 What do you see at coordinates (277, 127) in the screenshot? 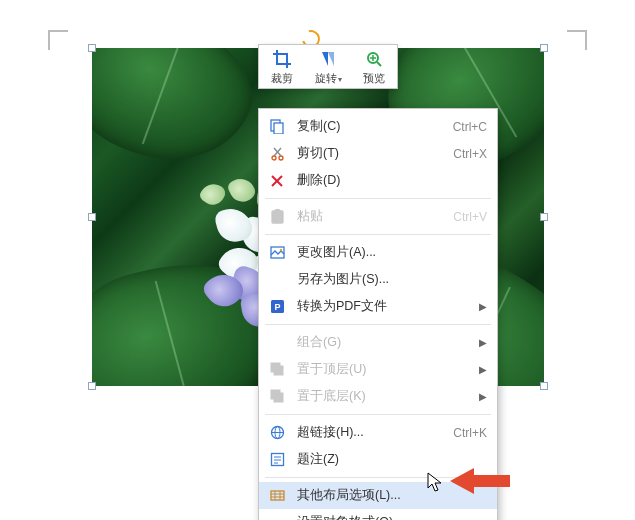
I see `copy-icon` at bounding box center [277, 127].